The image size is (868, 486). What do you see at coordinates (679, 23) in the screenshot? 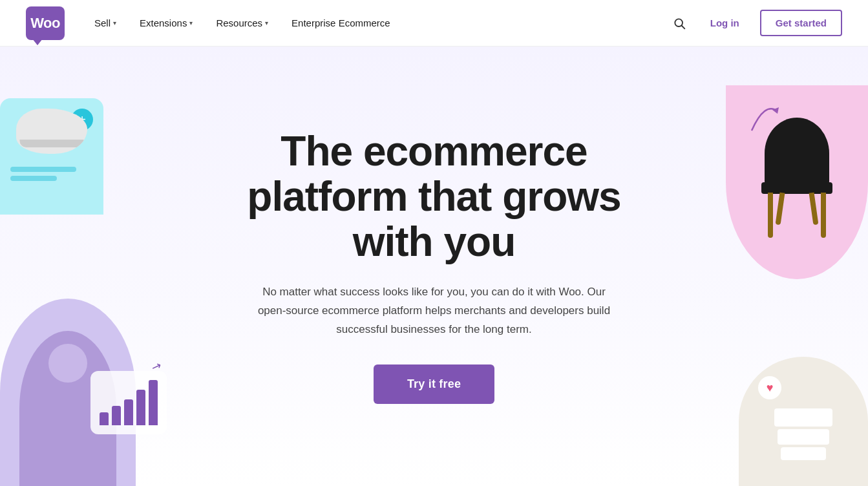
I see `search-icon` at bounding box center [679, 23].